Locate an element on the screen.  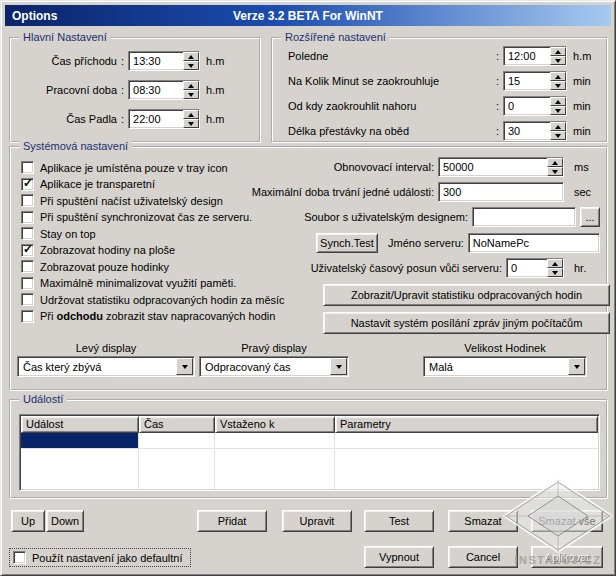
column-header-params: Parametry is located at coordinates (466, 424).